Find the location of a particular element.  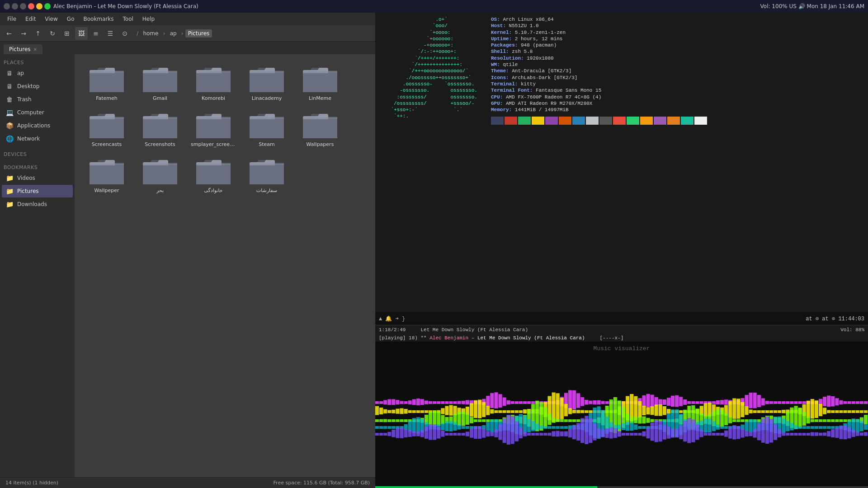

breadcrumb-home: home is located at coordinates (151, 33).